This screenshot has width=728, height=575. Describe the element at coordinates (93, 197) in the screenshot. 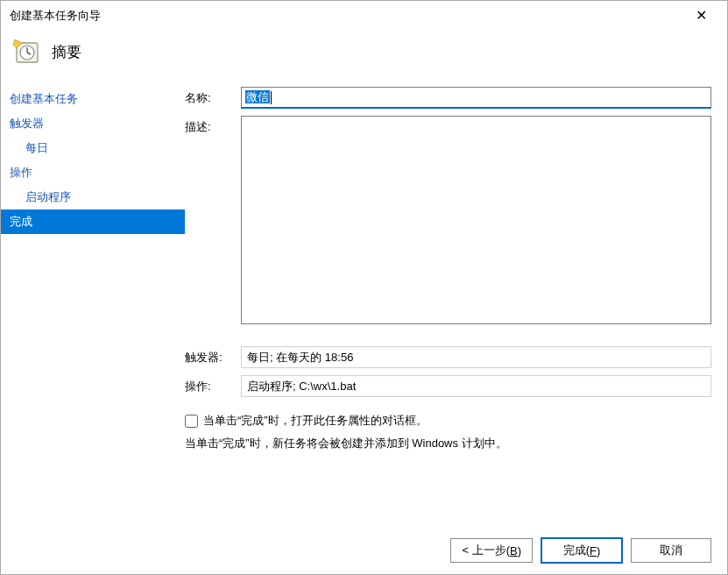

I see `sidebar-item-start-program: 启动程序` at that location.